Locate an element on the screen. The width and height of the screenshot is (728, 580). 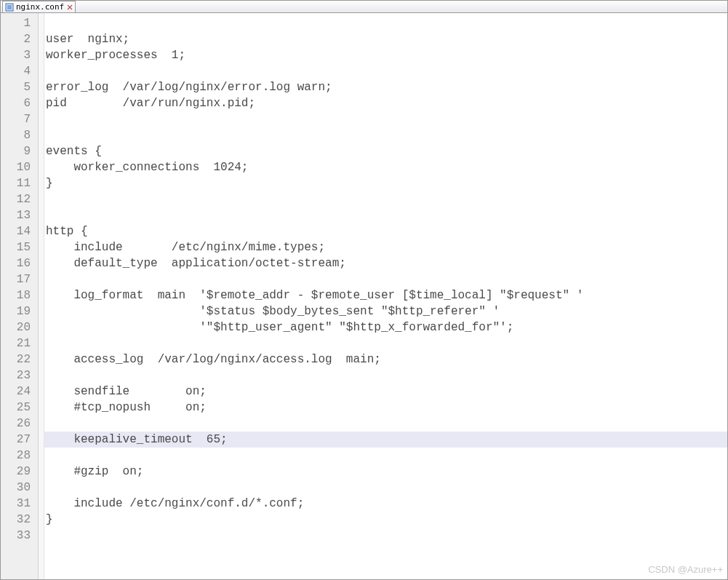
code-line: #gzip on; is located at coordinates (385, 472).